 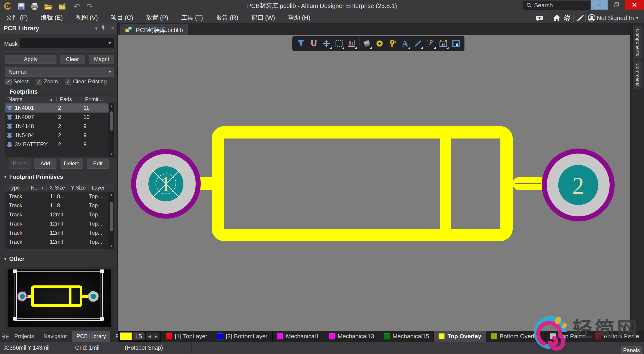 What do you see at coordinates (326, 44) in the screenshot?
I see `guide-button` at bounding box center [326, 44].